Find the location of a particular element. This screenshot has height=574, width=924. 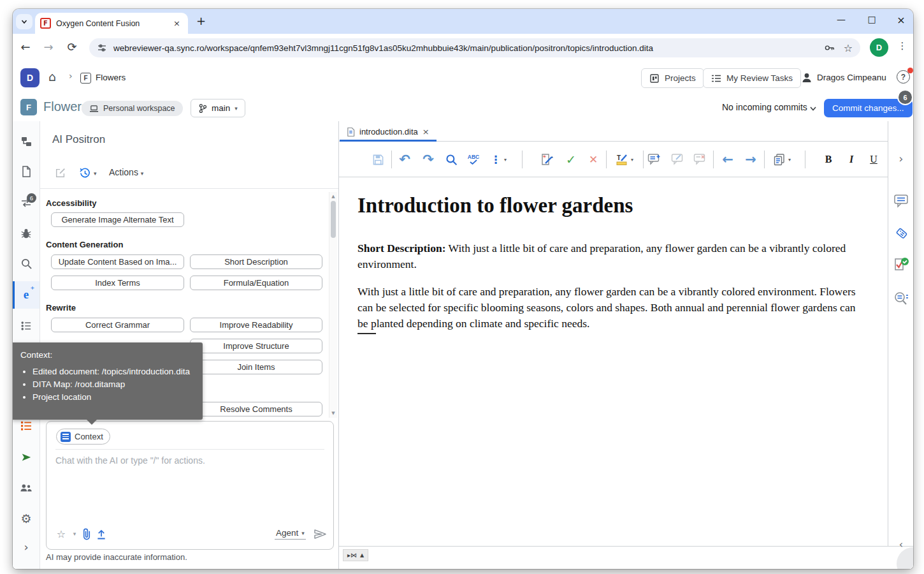

window-maximize-button: □ is located at coordinates (872, 19).